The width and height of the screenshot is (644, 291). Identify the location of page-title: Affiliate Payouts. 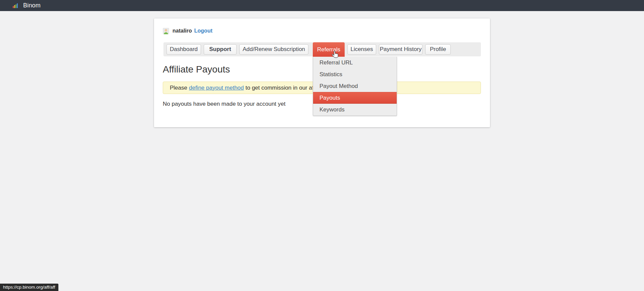
(196, 69).